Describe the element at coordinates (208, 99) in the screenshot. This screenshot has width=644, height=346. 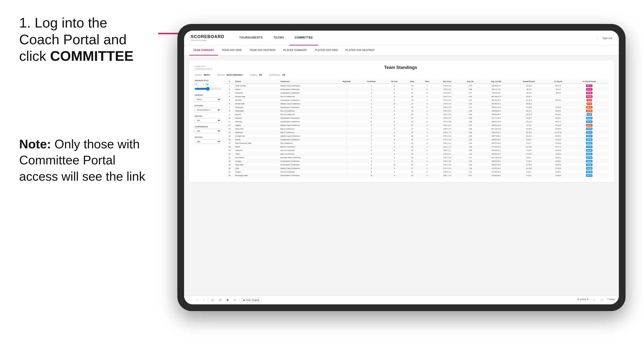
I see `gender-select: Men's` at that location.